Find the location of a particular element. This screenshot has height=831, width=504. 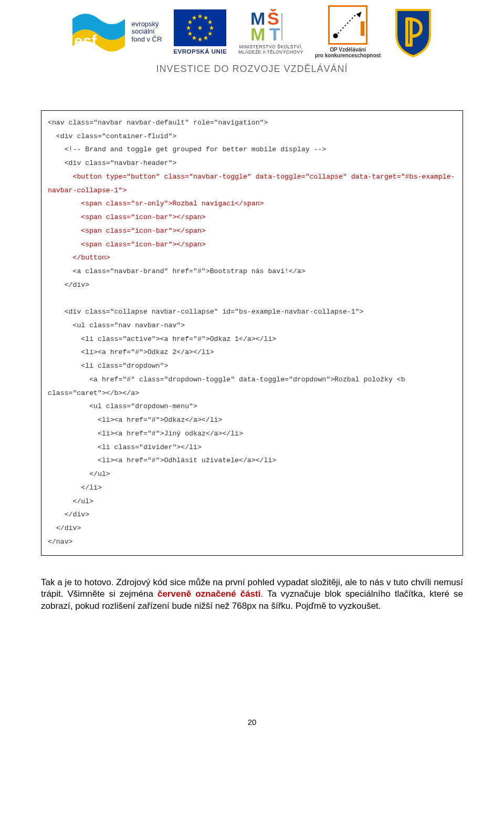

op-logo: OP Vzdělávání pro konkurenceschopnost is located at coordinates (348, 32).